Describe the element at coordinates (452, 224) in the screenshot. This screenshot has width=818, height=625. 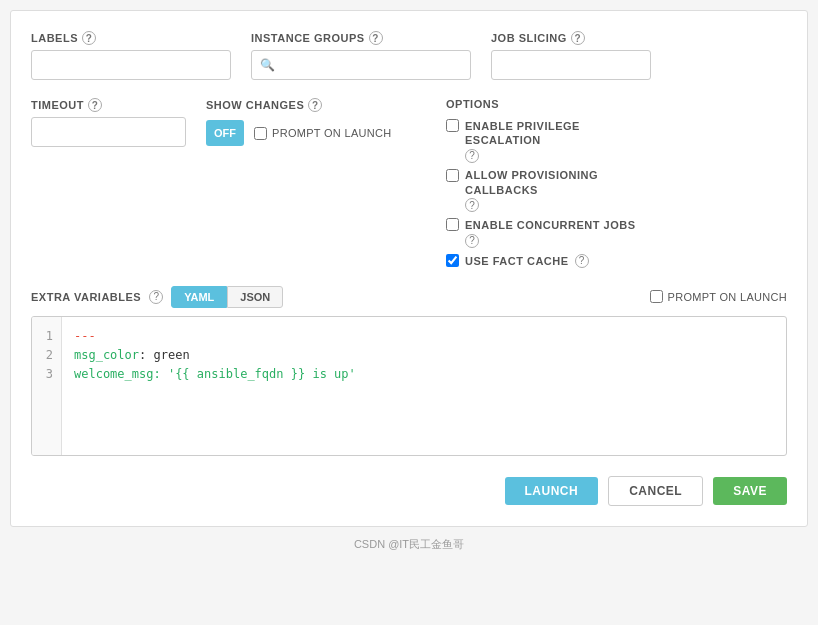
I see `enable-concurrent-checkbox` at that location.